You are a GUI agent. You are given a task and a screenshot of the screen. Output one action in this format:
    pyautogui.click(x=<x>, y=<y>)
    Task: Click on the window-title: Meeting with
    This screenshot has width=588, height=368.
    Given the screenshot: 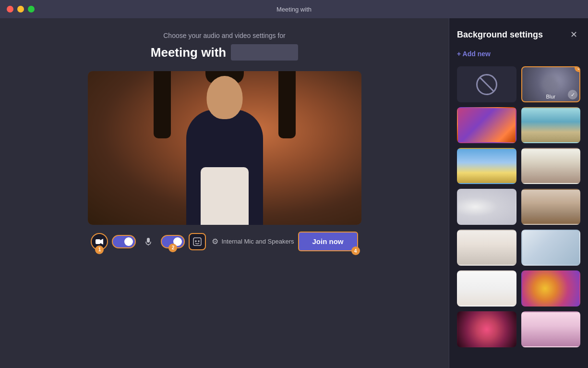 What is the action you would take?
    pyautogui.click(x=294, y=10)
    